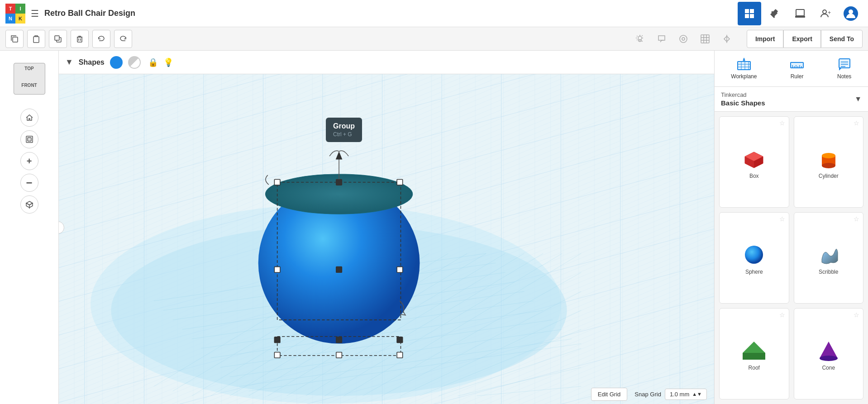 This screenshot has width=868, height=404. Describe the element at coordinates (168, 62) in the screenshot. I see `bulb-icon: 💡` at that location.